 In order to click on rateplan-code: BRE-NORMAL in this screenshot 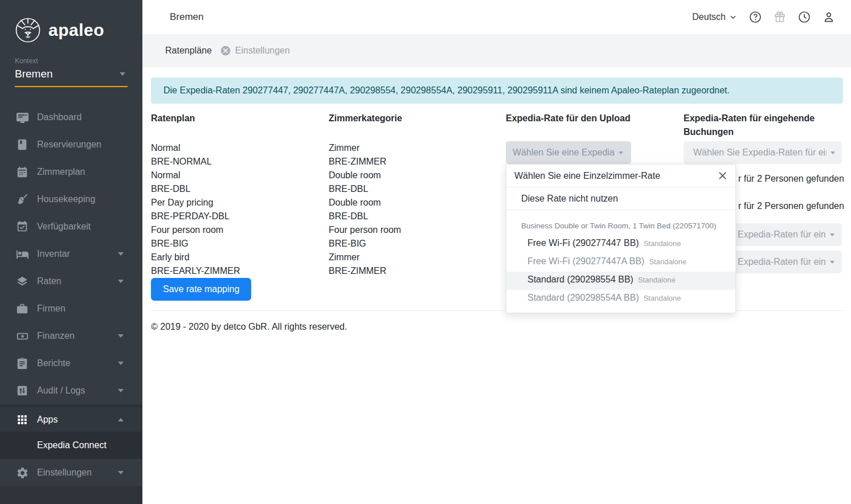, I will do `click(240, 162)`.